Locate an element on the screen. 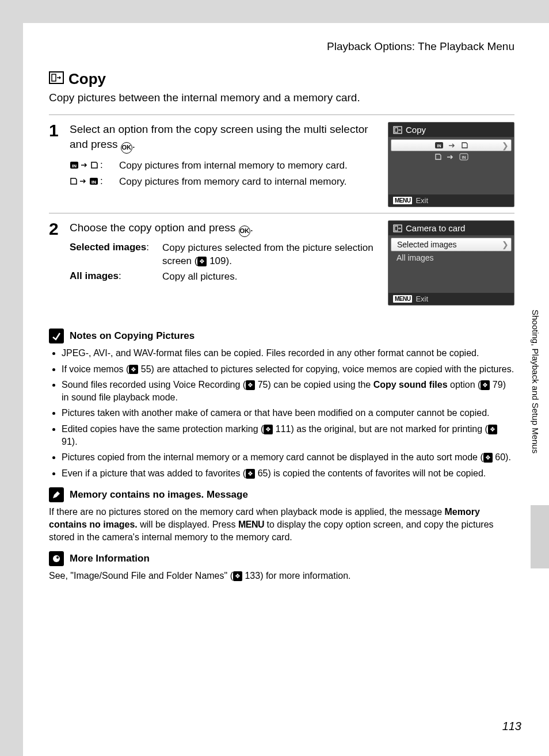 The image size is (549, 756). step-2: 2 Choose the copy option and press OK. S… is located at coordinates (282, 263).